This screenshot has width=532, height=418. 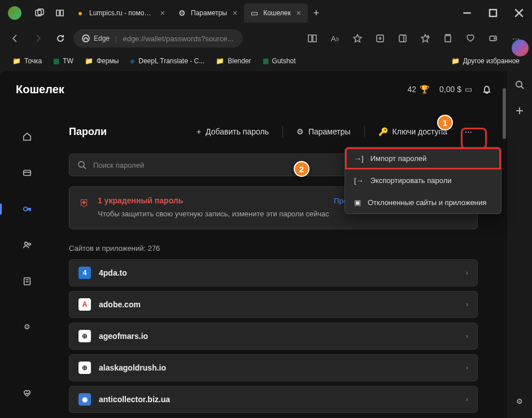 What do you see at coordinates (423, 202) in the screenshot?
I see `menu-declined-sites: ▣Отклоненные сайты и приложения` at bounding box center [423, 202].